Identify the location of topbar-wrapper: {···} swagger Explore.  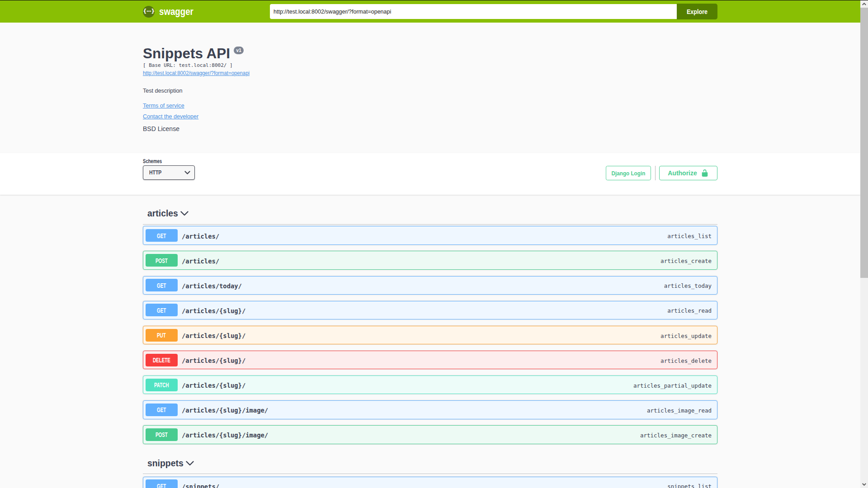
(430, 12).